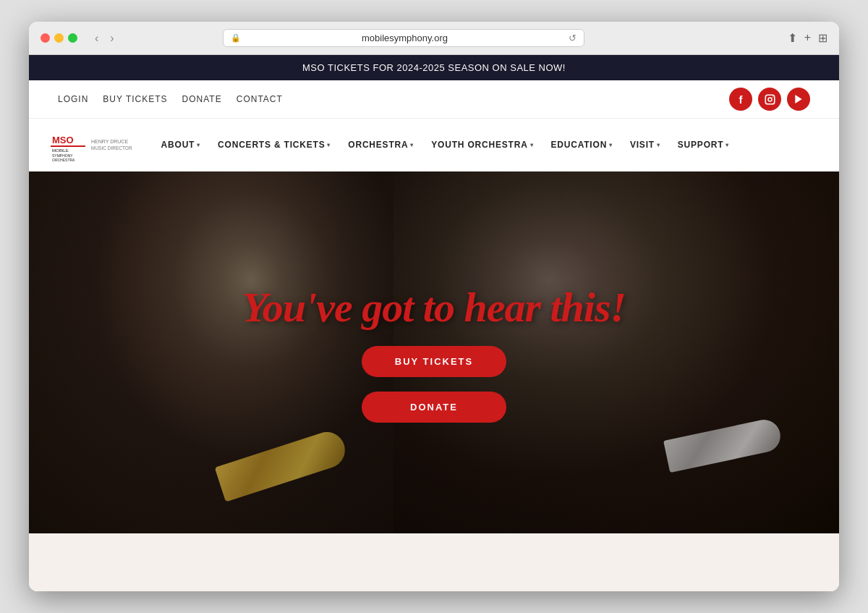  Describe the element at coordinates (91, 145) in the screenshot. I see `logo-area: MSO MOBILE SYMPHONY ORCHESTRA HENRY DRUC…` at that location.